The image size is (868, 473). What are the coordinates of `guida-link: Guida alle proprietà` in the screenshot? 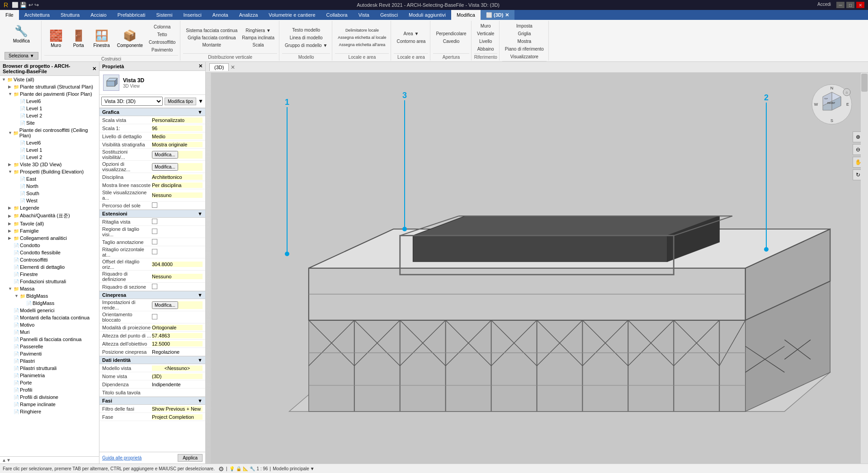 It's located at (122, 458).